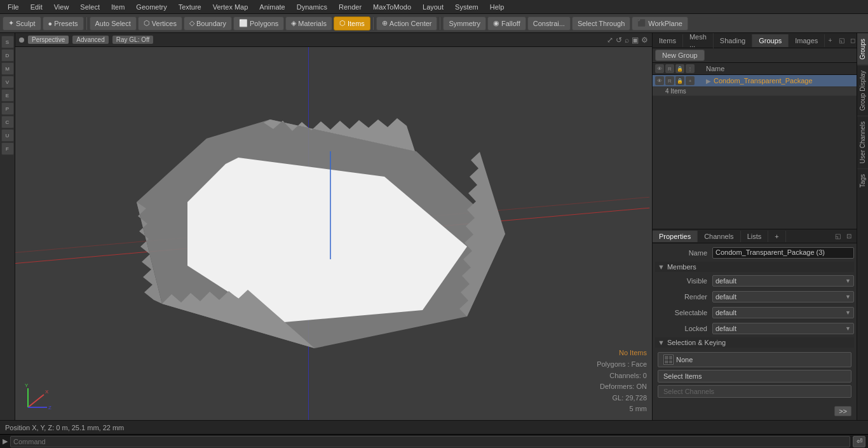  What do you see at coordinates (675, 236) in the screenshot?
I see `tab-properties: Properties` at bounding box center [675, 236].